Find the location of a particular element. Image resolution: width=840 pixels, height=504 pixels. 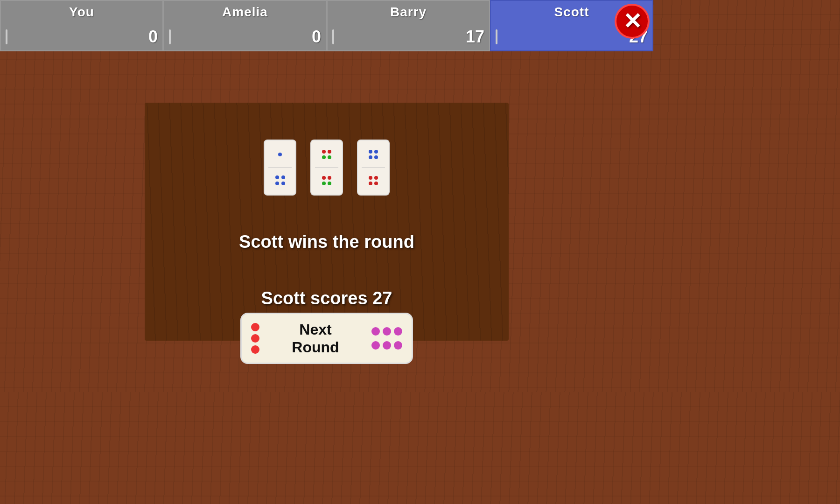

score-value-barry: 17 is located at coordinates (475, 37).